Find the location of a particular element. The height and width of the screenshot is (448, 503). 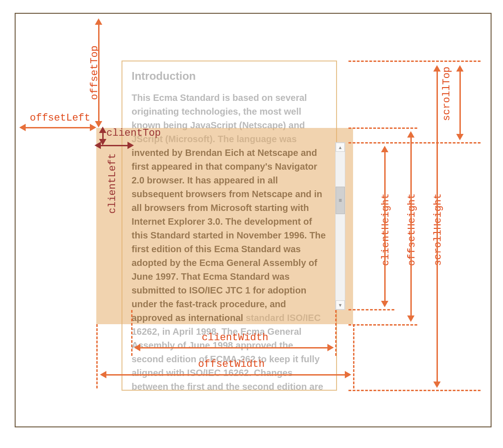

arrow-client-height is located at coordinates (385, 226).